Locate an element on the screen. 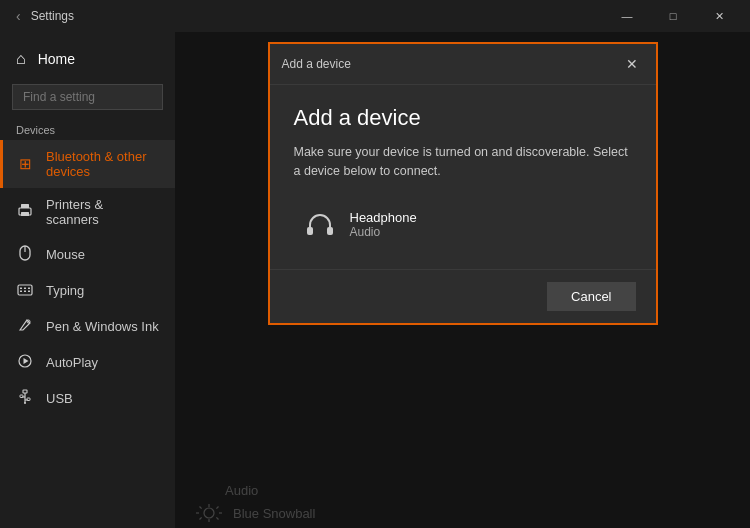 This screenshot has height=528, width=750. home-icon: ⌂ is located at coordinates (21, 59).